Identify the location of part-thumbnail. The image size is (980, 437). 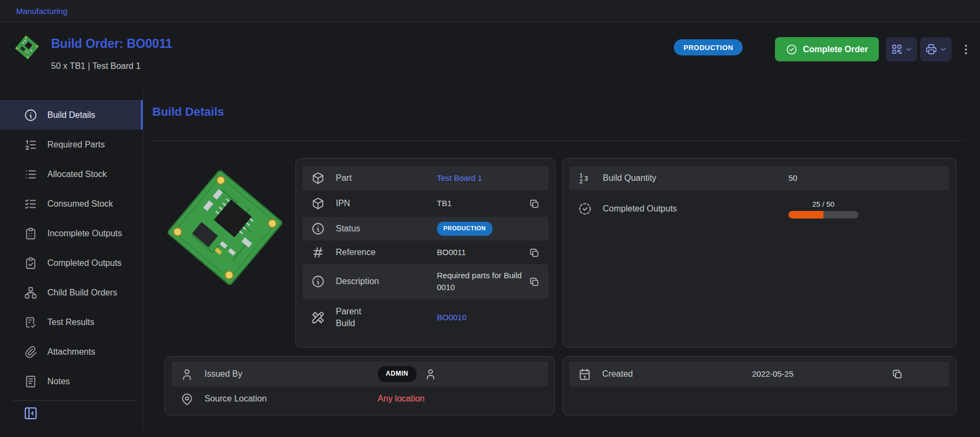
(27, 47).